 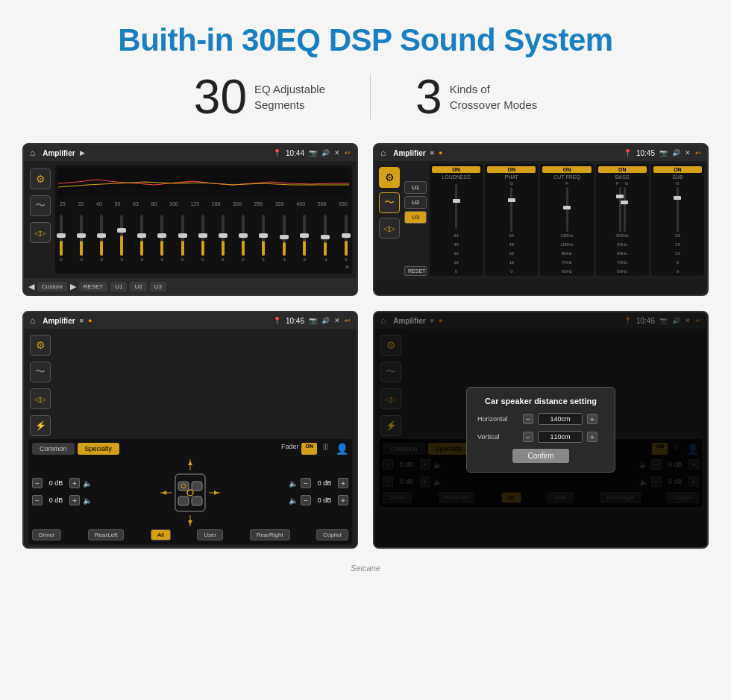 What do you see at coordinates (161, 535) in the screenshot?
I see `all-btn: All` at bounding box center [161, 535].